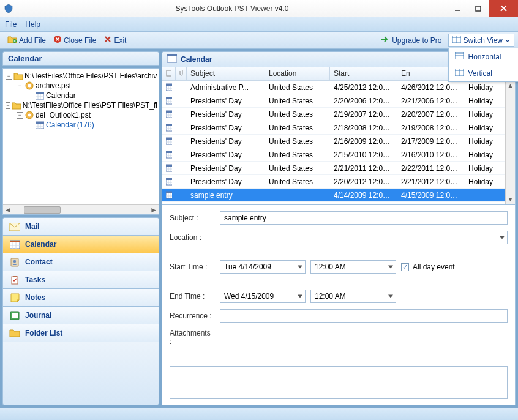 The image size is (518, 420). What do you see at coordinates (81, 125) in the screenshot?
I see `tree-calendar-2: Calendar (176)` at bounding box center [81, 125].